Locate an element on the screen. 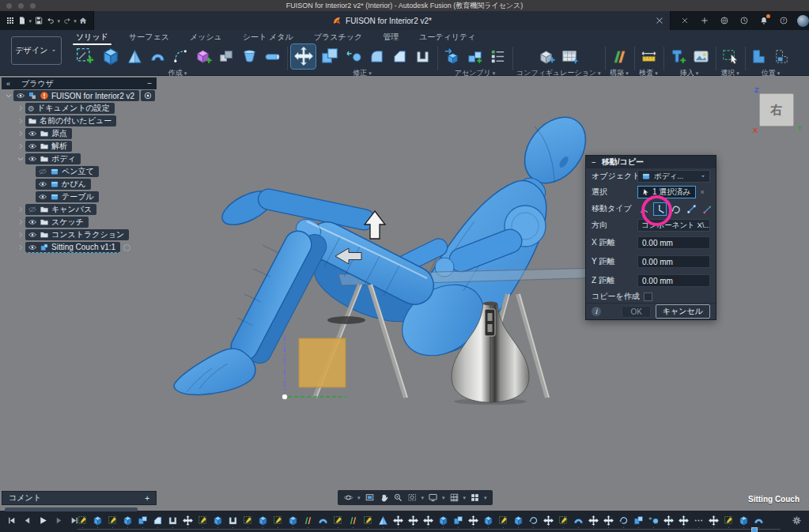 Image resolution: width=809 pixels, height=532 pixels. view-cube-face: 右 is located at coordinates (777, 110).